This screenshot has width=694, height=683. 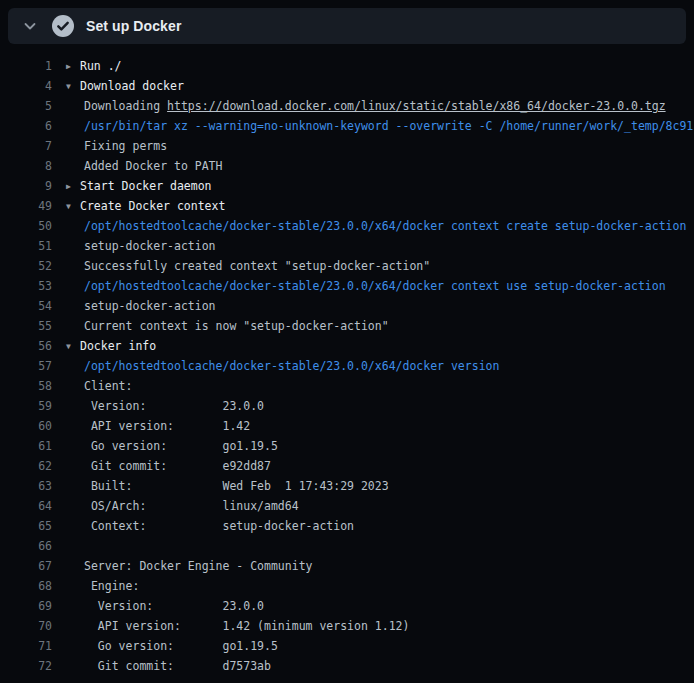 I want to click on log-text: API version: 1.42 (minimum version 1.12), so click(x=238, y=626).